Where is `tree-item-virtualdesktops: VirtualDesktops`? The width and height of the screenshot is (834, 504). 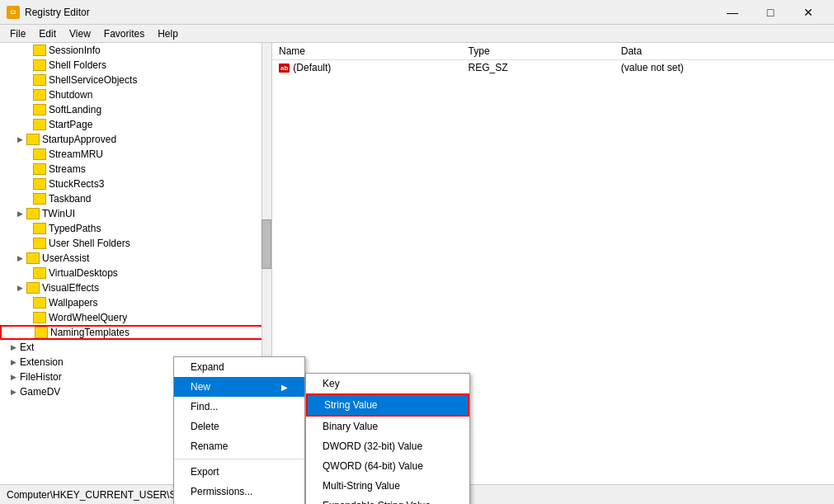
tree-item-virtualdesktops: VirtualDesktops is located at coordinates (135, 273).